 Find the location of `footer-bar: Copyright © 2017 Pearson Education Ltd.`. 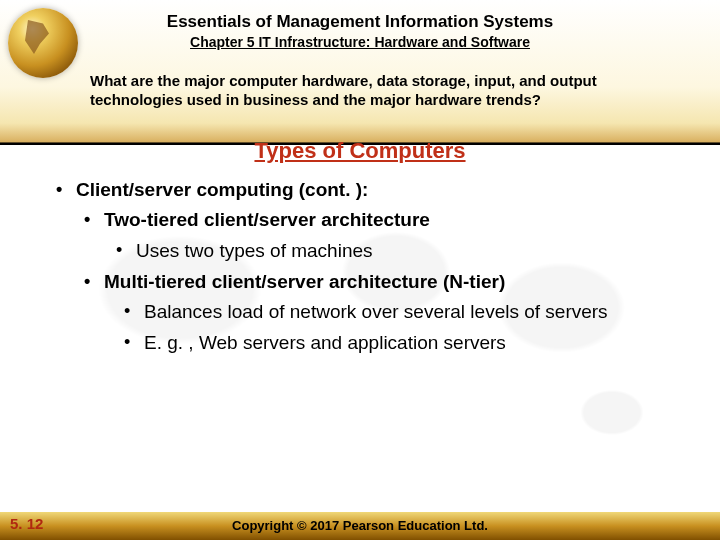

footer-bar: Copyright © 2017 Pearson Education Ltd. is located at coordinates (360, 526).